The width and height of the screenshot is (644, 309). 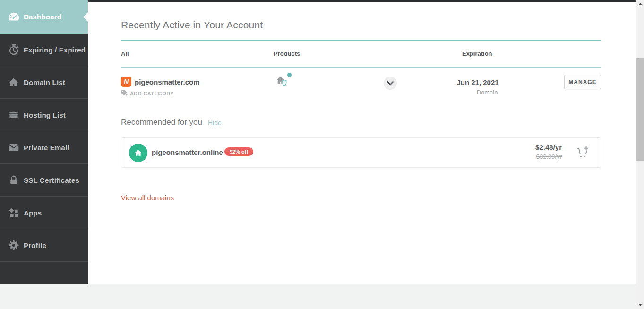 I want to click on discount-badge: 92% off, so click(x=239, y=152).